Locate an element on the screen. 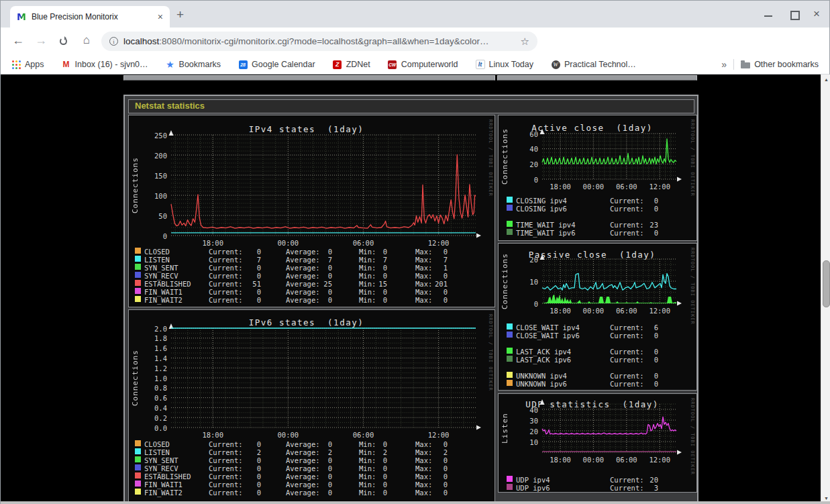 Image resolution: width=830 pixels, height=504 pixels. legend-text: 7 is located at coordinates (435, 260).